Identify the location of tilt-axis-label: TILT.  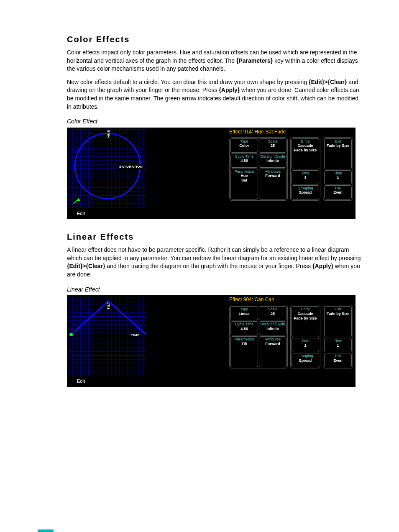
(109, 306).